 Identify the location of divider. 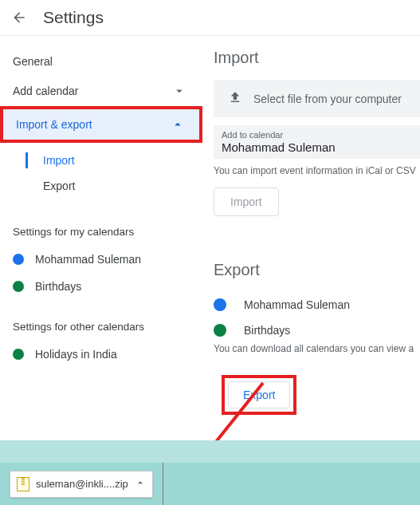
(163, 484).